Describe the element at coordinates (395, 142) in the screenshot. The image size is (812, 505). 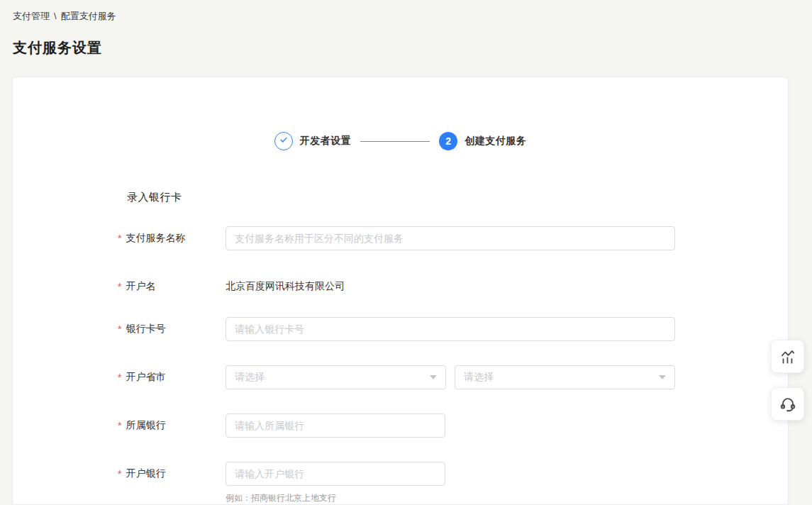
I see `step-connector` at that location.